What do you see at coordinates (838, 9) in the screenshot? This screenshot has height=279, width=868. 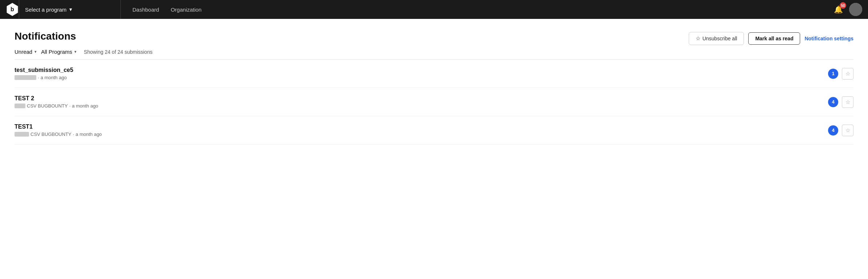 I see `notification-button: 🔔 50` at bounding box center [838, 9].